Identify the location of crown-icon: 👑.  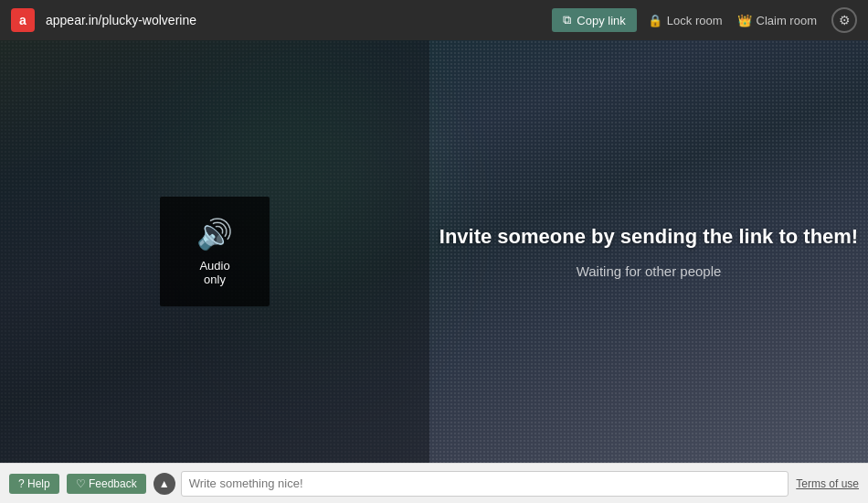
(745, 20).